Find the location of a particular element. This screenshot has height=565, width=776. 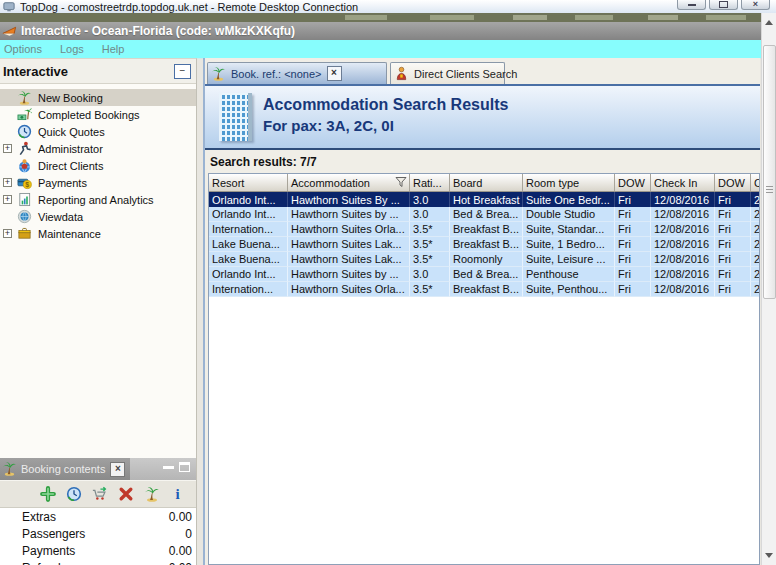

panel-minimize-icon is located at coordinates (168, 468).